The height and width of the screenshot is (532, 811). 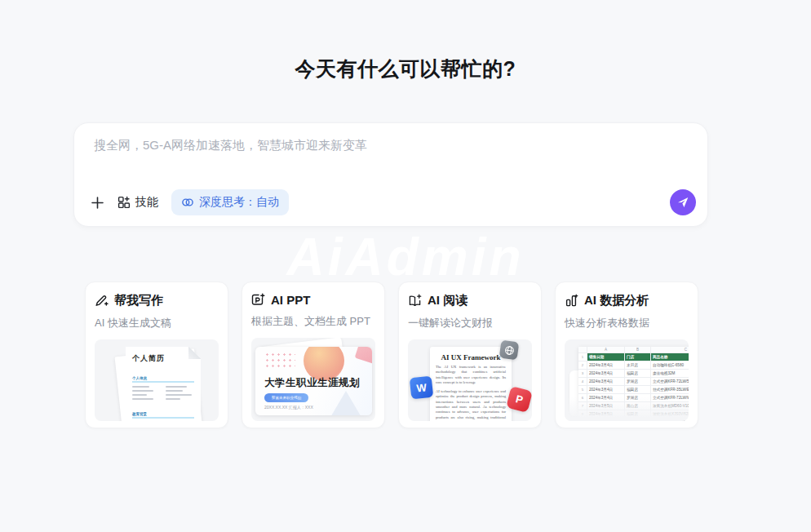 What do you see at coordinates (124, 202) in the screenshot?
I see `skills-blocks-icon` at bounding box center [124, 202].